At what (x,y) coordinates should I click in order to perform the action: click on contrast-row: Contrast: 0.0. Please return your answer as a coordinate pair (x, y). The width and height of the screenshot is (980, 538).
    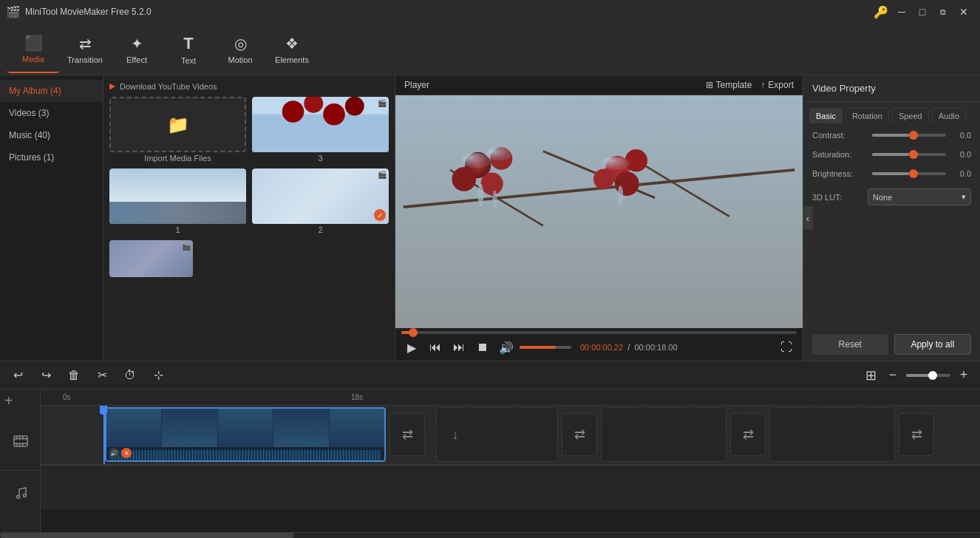
    Looking at the image, I should click on (891, 135).